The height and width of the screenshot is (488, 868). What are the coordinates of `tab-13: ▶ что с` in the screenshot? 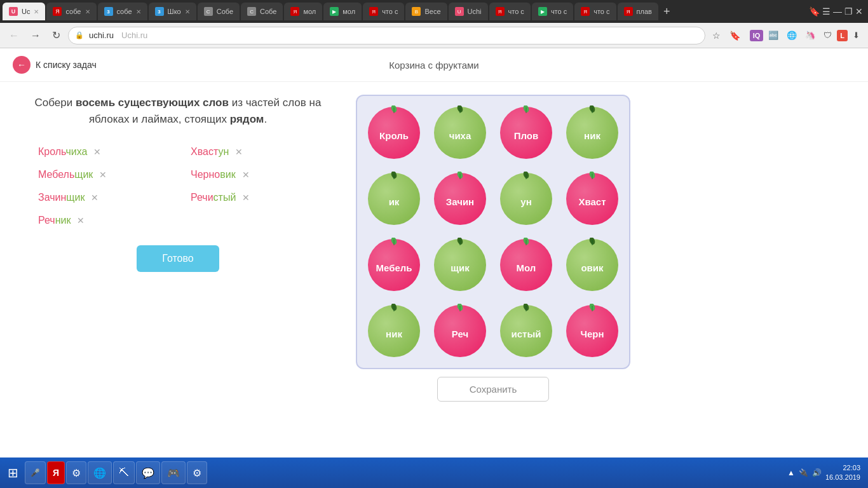 It's located at (553, 11).